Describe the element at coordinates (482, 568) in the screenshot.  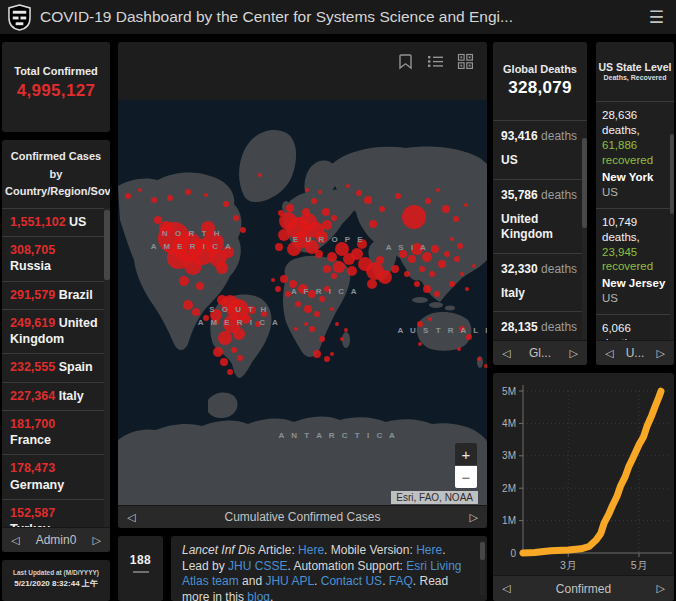
I see `info-scrollbar` at that location.